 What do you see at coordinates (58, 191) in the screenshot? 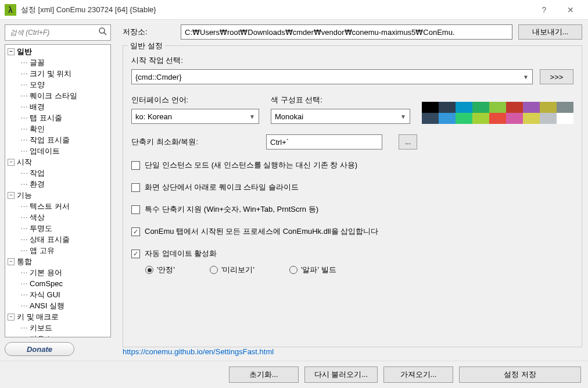
I see `settings-tree: −일반⋯글꼴⋯크기 및 위치⋯모양⋯퀘이크 스타일⋯배경⋯탭 표시줄⋯확인⋯작업…` at bounding box center [58, 191].